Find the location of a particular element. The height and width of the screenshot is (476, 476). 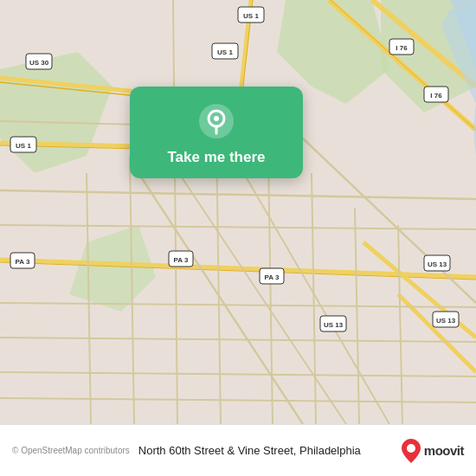

take-me-there-label: Take me there is located at coordinates (216, 158).